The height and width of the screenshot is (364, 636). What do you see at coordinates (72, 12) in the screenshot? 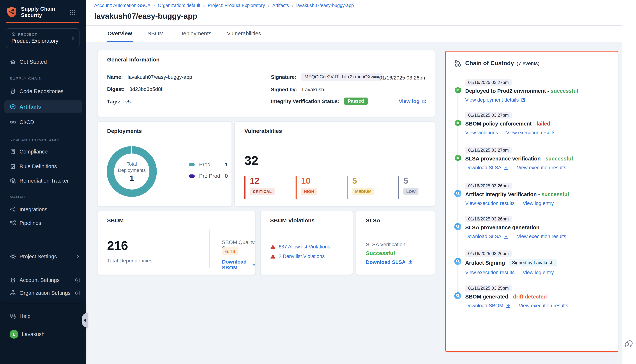
I see `module-grid-icon` at bounding box center [72, 12].